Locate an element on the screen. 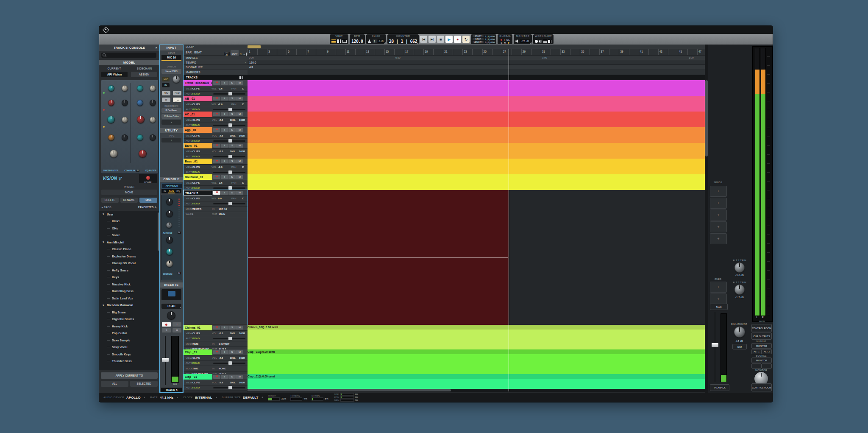  track-name: Chimes_01 is located at coordinates (198, 327).